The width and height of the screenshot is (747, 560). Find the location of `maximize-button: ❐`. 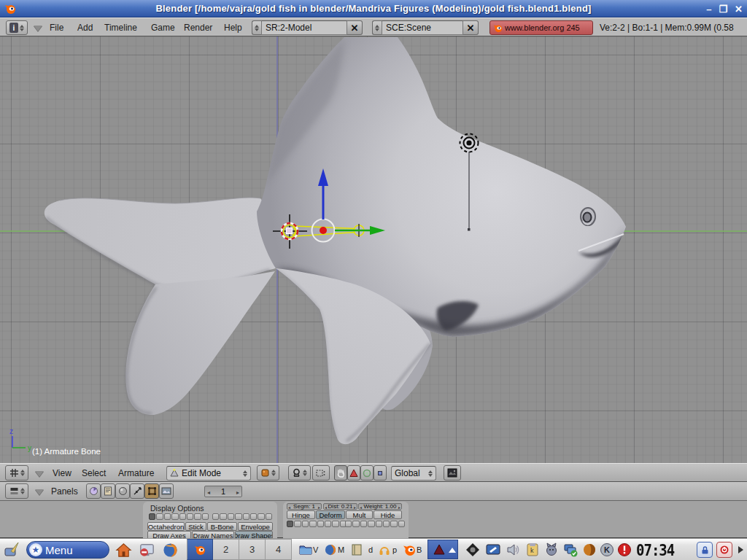

maximize-button: ❐ is located at coordinates (723, 9).